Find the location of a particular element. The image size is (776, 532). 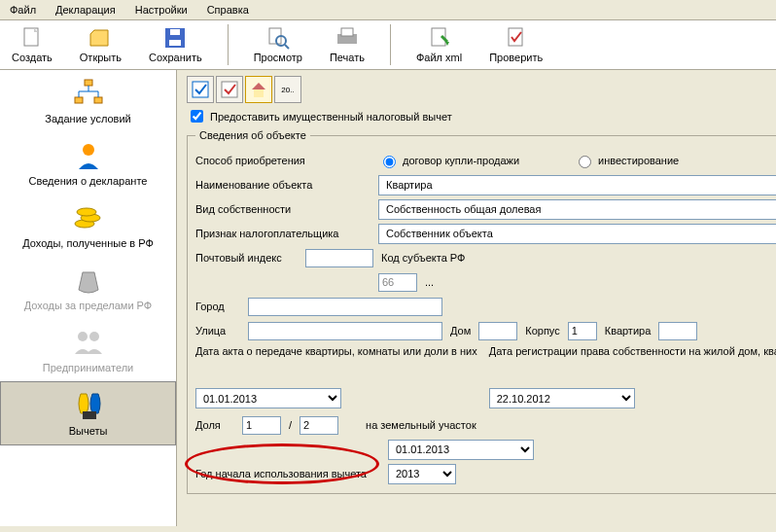

year-start-select: 2013 is located at coordinates (422, 475).